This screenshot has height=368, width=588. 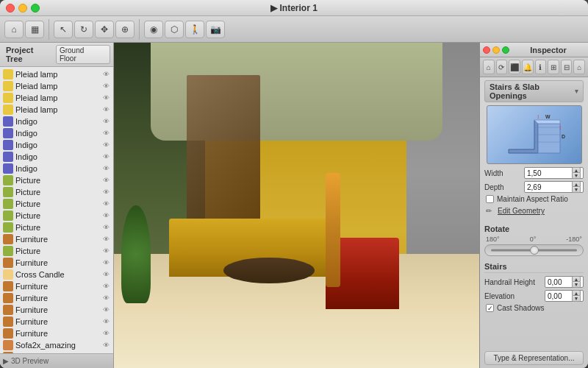 I want to click on insp-tb-btn-2: ⟳, so click(x=502, y=67).